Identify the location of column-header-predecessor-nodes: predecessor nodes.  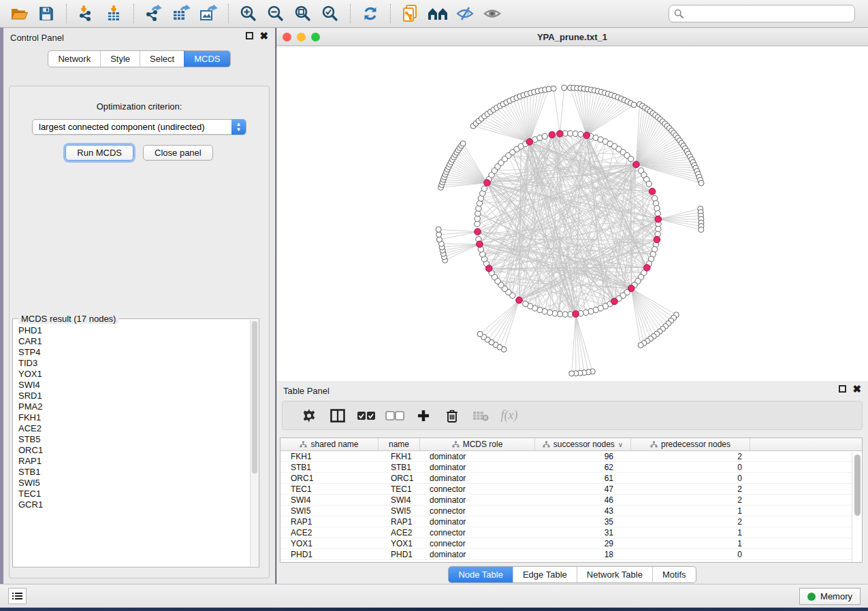
(690, 444).